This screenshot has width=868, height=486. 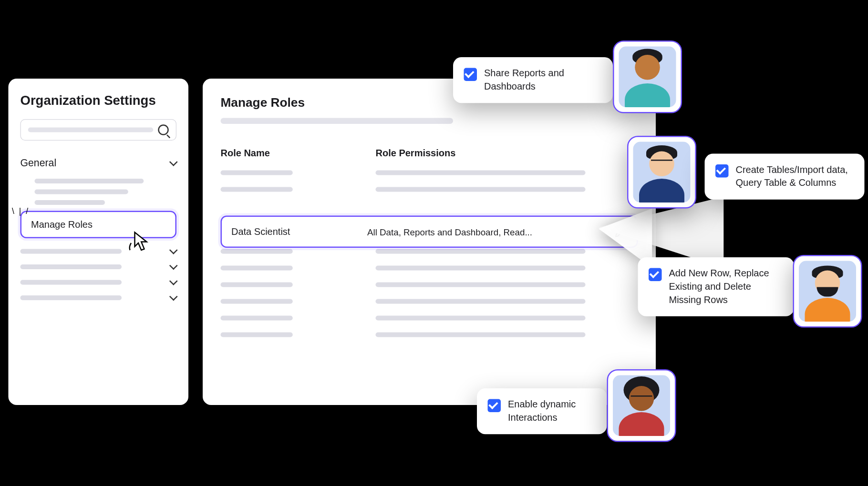 I want to click on search-field, so click(x=99, y=130).